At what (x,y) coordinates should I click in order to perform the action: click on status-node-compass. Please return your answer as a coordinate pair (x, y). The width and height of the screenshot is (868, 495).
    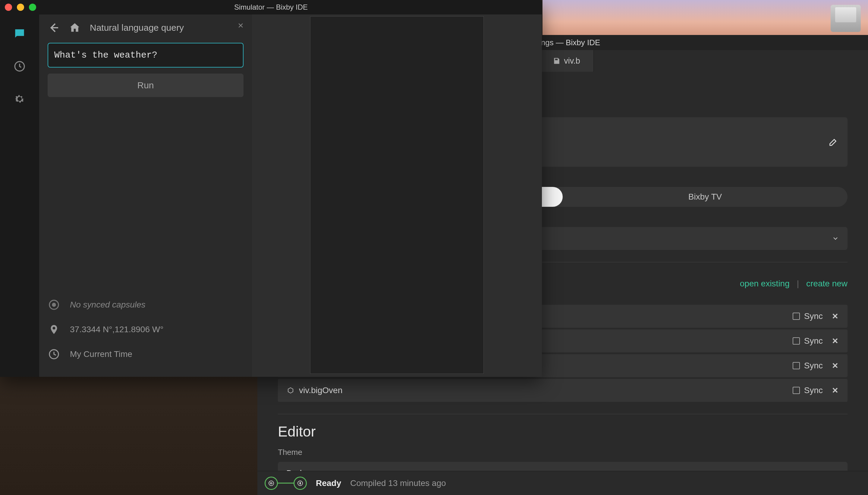
    Looking at the image, I should click on (300, 483).